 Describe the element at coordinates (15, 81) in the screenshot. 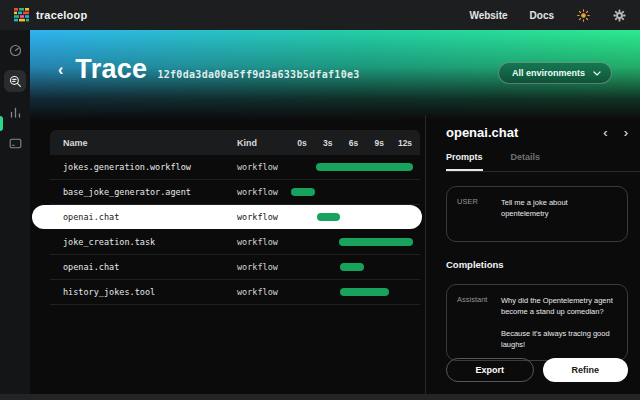

I see `sidebar-item-traces` at that location.